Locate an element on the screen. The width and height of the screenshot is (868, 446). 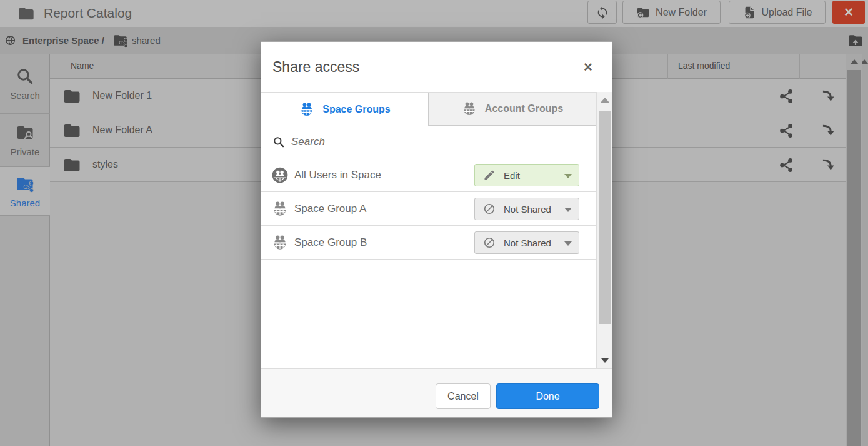
group-row-space-group-b: Space Group B Not Shared is located at coordinates (429, 243).